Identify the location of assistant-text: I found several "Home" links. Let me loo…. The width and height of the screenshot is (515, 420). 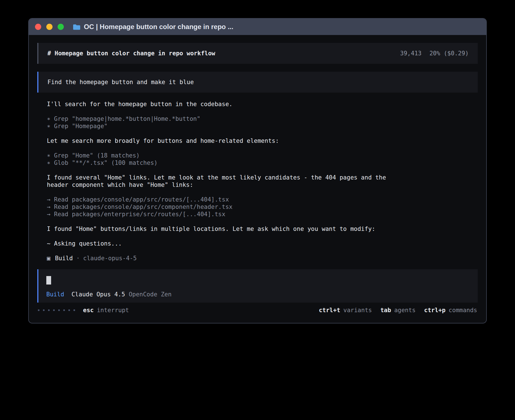
(225, 181).